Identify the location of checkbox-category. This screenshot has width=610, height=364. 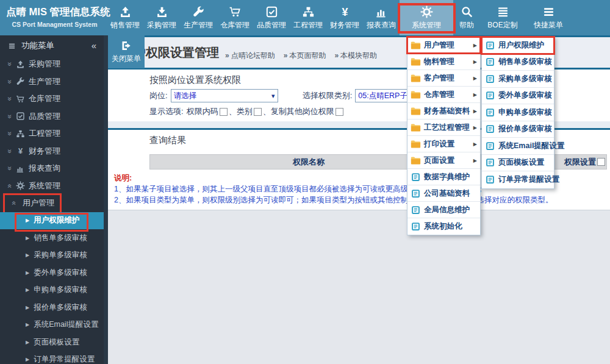
(257, 112).